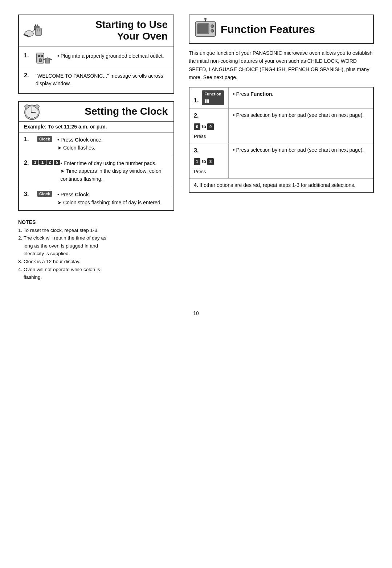 Image resolution: width=392 pixels, height=568 pixels. I want to click on function-step-4-text: 4. If other options are desired, repeat …, so click(281, 186).